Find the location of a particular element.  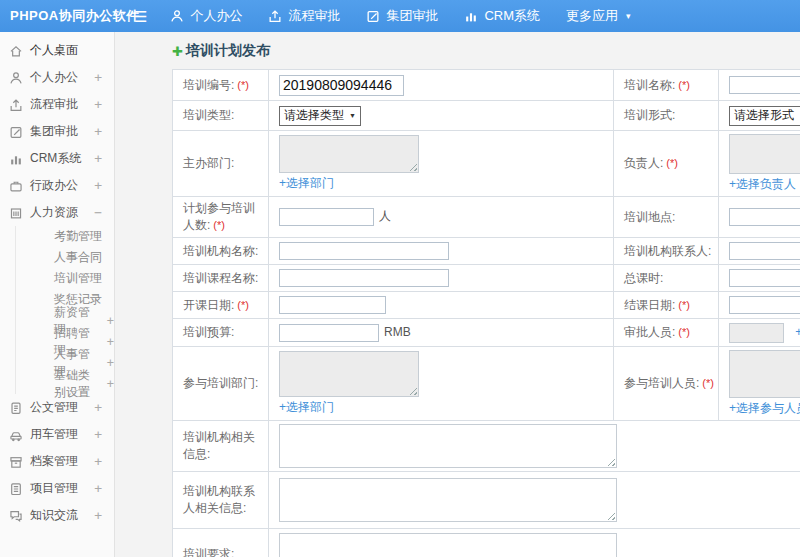

sidebar-item-human-resources: 人力资源 − is located at coordinates (57, 212).